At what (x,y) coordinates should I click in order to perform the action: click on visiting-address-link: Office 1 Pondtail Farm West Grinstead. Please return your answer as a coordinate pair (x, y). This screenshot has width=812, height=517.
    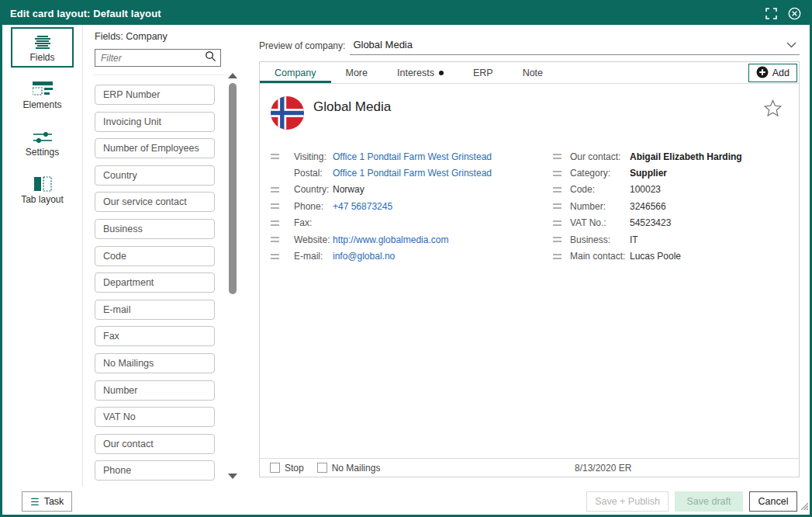
    Looking at the image, I should click on (413, 157).